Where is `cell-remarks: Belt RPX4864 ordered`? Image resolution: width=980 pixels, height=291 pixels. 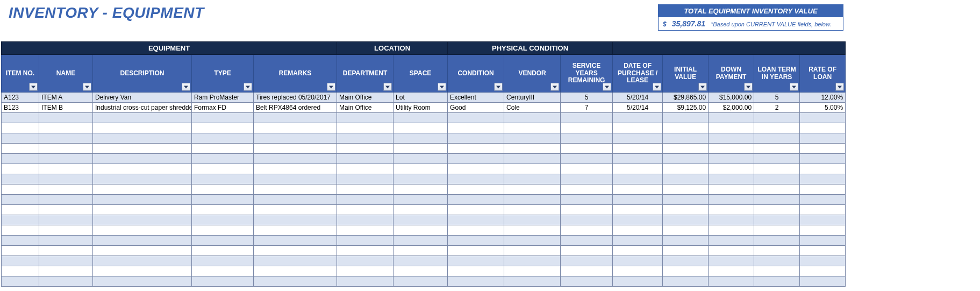
cell-remarks: Belt RPX4864 ordered is located at coordinates (296, 108).